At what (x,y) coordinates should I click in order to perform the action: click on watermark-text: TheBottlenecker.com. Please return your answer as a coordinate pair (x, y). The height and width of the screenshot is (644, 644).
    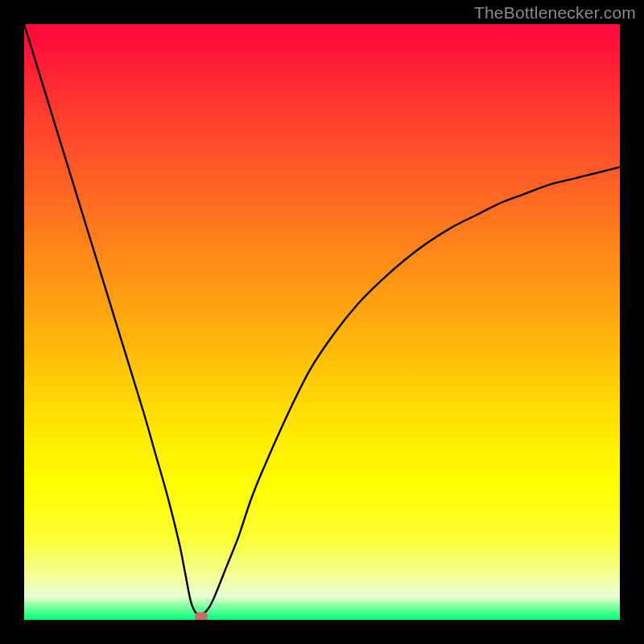
    Looking at the image, I should click on (555, 13).